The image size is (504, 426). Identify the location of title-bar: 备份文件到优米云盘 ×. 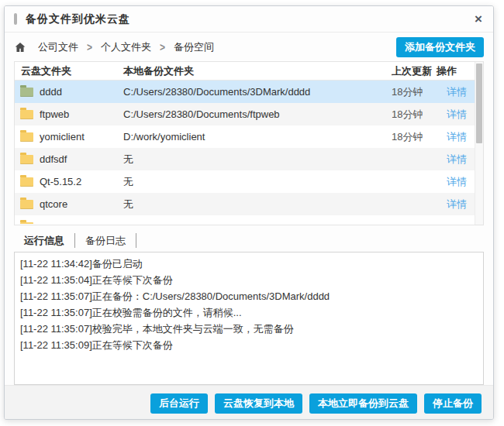
(249, 19).